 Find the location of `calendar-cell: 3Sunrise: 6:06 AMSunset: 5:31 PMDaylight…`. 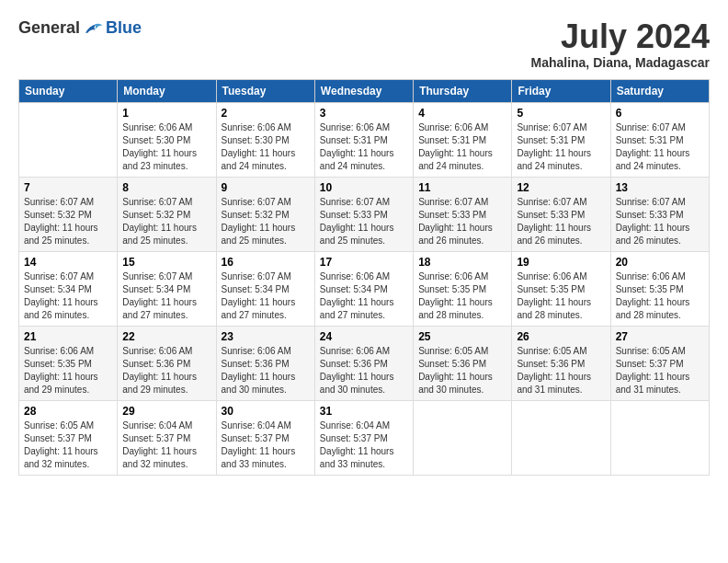

calendar-cell: 3Sunrise: 6:06 AMSunset: 5:31 PMDaylight… is located at coordinates (364, 140).